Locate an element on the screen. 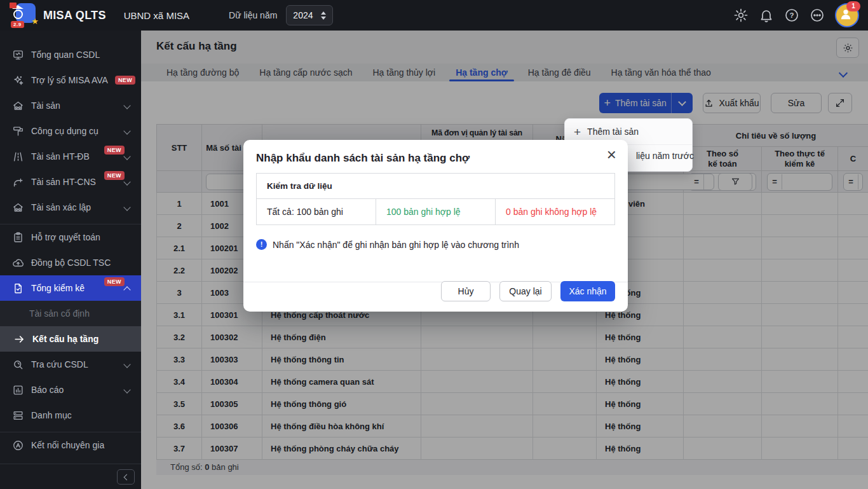 This screenshot has height=489, width=868. sidebar-subitem-tai-san-co-dinh: Tài sản cố định is located at coordinates (71, 313).